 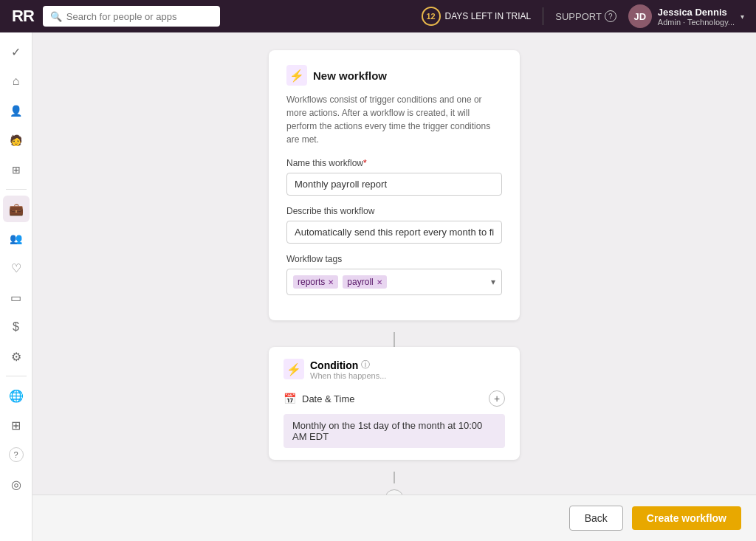 What do you see at coordinates (16, 52) in the screenshot?
I see `sidebar-item-check: ✓` at bounding box center [16, 52].